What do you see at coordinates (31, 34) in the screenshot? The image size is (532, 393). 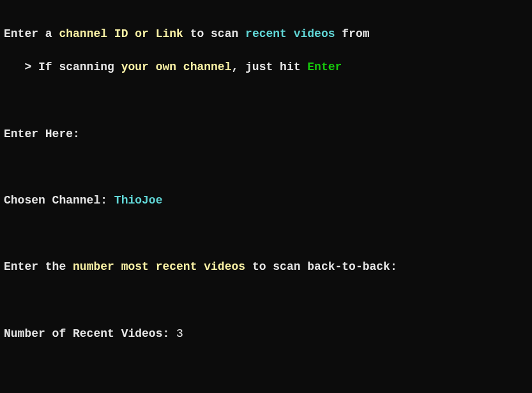 I see `text: Enter a` at bounding box center [31, 34].